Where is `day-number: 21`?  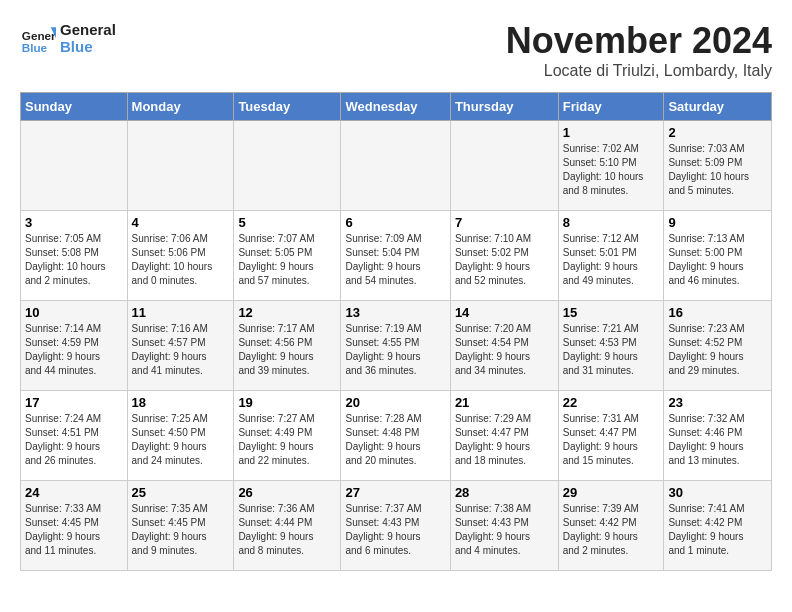
day-number: 21 is located at coordinates (504, 402).